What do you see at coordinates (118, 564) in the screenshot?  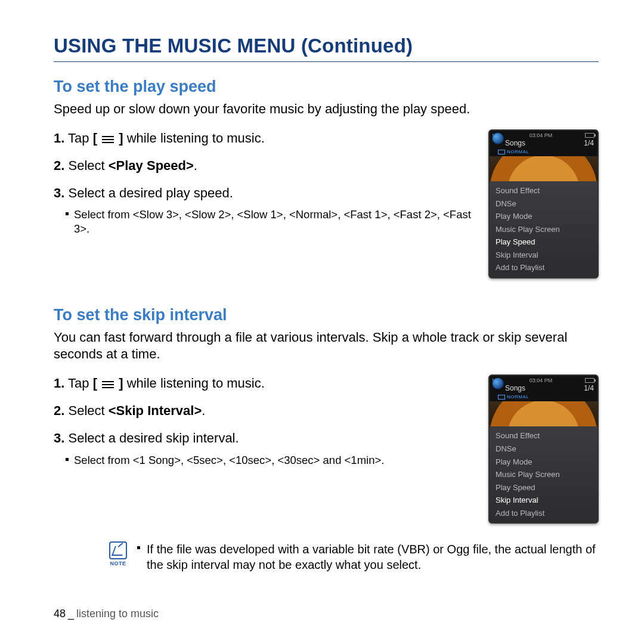 I see `note-label: NOTE` at bounding box center [118, 564].